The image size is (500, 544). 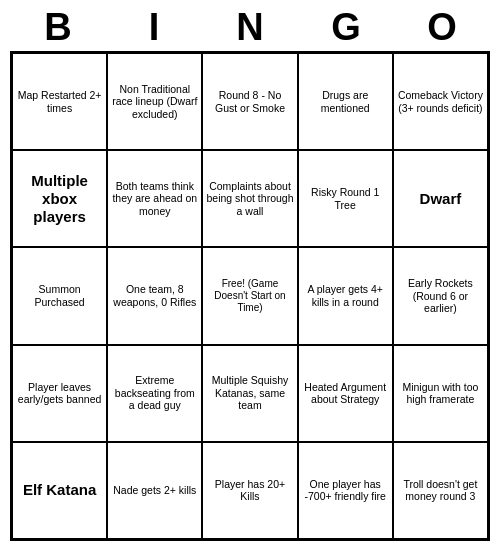 What do you see at coordinates (440, 102) in the screenshot?
I see `bingo-cell-4: Comeback Victory (3+ rounds deficit)` at bounding box center [440, 102].